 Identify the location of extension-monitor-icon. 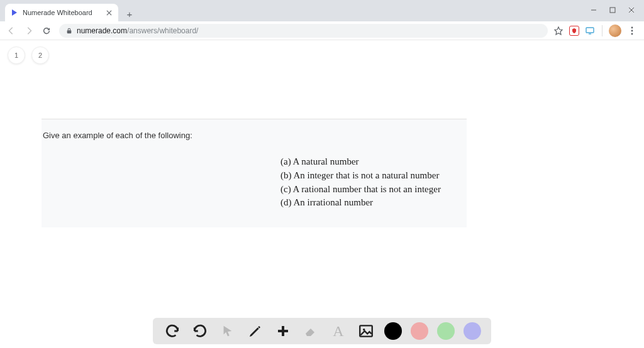
(590, 31).